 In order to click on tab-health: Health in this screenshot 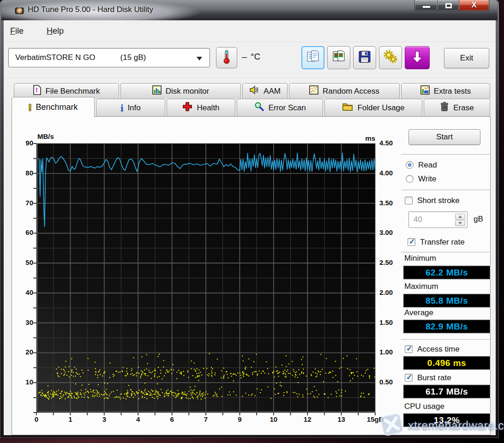, I will do `click(201, 108)`.